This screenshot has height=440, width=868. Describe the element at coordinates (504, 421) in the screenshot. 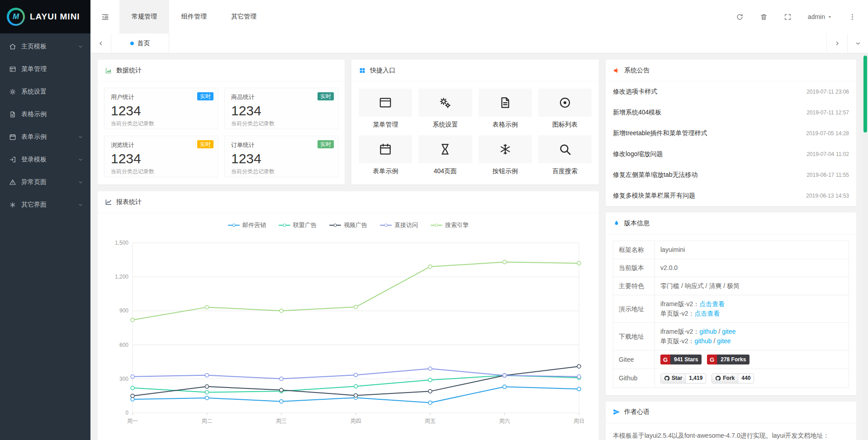

I see `svg-text: 周六` at that location.